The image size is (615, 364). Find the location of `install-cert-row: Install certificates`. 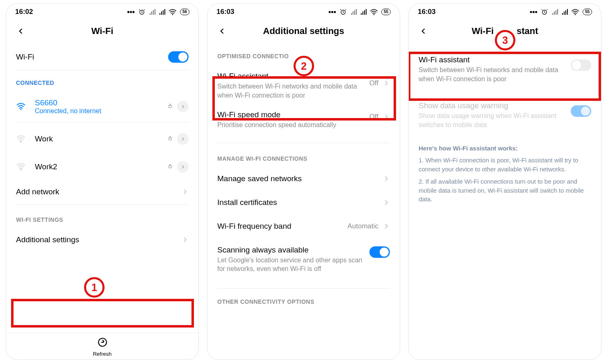

install-cert-row: Install certificates is located at coordinates (303, 202).